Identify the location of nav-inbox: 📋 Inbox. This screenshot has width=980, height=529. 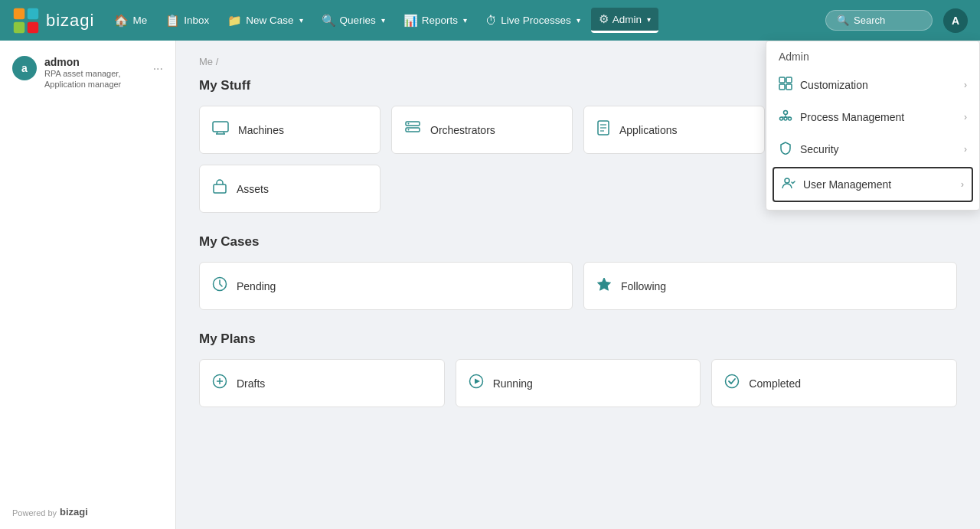
(187, 21).